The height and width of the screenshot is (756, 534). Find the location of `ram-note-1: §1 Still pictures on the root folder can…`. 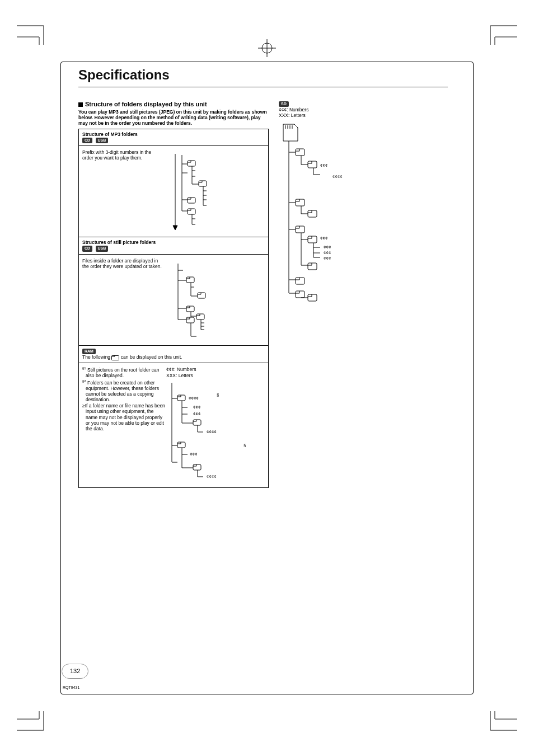

ram-note-1: §1 Still pictures on the root folder can… is located at coordinates (124, 373).